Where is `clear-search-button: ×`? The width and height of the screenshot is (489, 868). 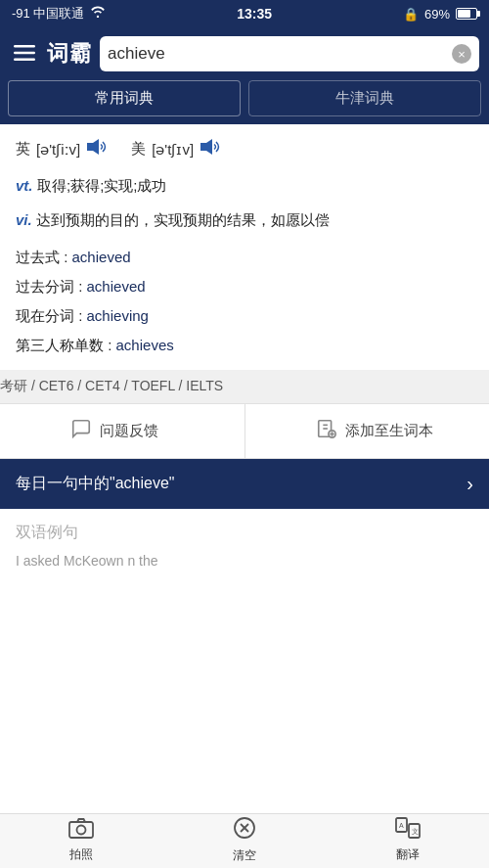 clear-search-button: × is located at coordinates (462, 54).